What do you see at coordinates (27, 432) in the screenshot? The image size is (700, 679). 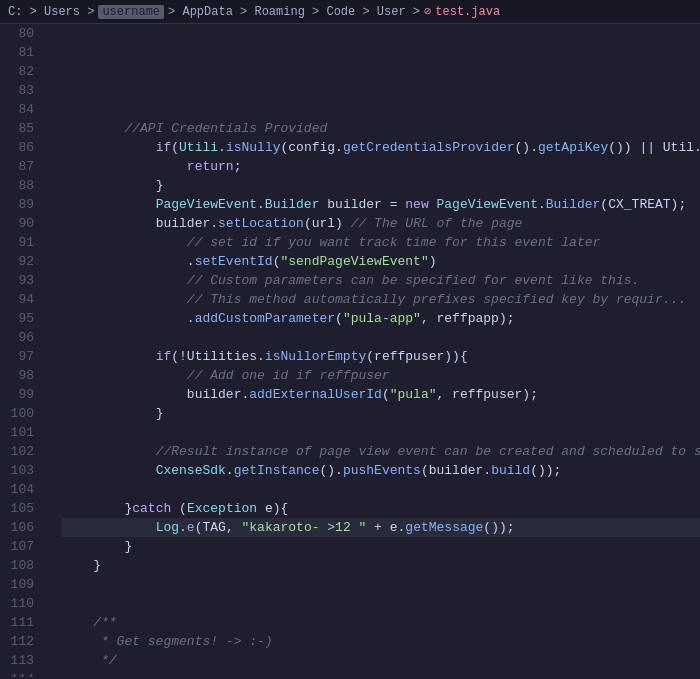 I see `line-number: 101` at bounding box center [27, 432].